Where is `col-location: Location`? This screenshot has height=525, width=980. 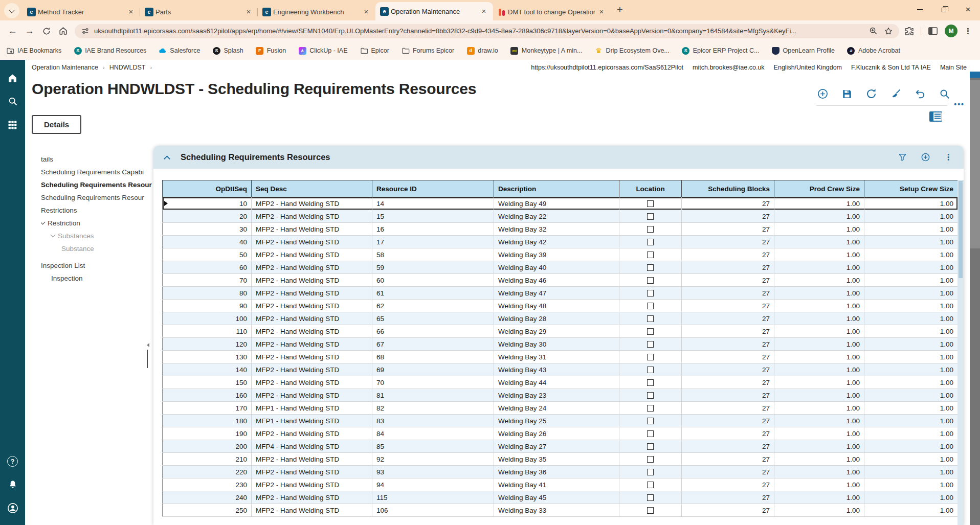 col-location: Location is located at coordinates (651, 189).